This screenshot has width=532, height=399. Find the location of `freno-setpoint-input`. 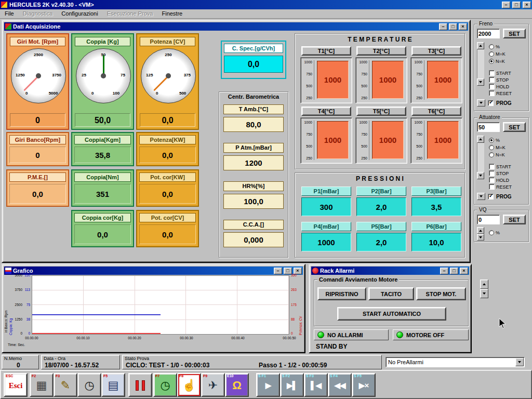

freno-setpoint-input is located at coordinates (488, 33).